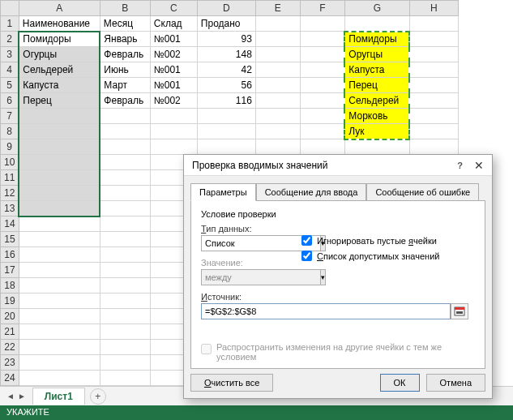 Image resolution: width=513 pixels, height=420 pixels. What do you see at coordinates (125, 70) in the screenshot?
I see `cell: Июнь` at bounding box center [125, 70].